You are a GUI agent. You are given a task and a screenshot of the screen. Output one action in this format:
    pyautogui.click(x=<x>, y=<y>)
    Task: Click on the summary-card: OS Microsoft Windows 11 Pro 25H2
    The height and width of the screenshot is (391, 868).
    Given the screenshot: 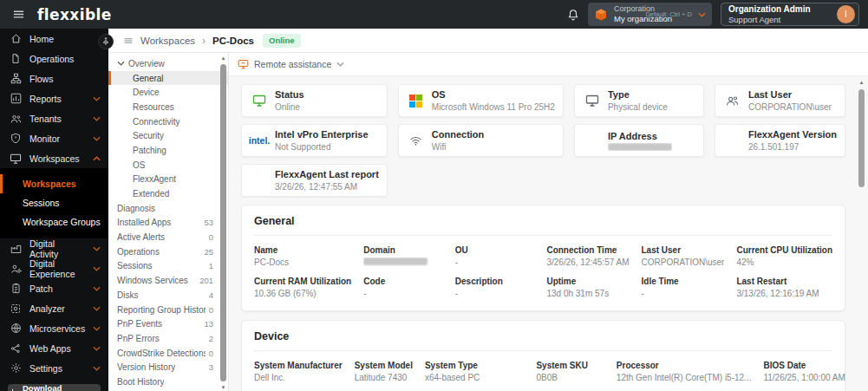 What is the action you would take?
    pyautogui.click(x=480, y=101)
    